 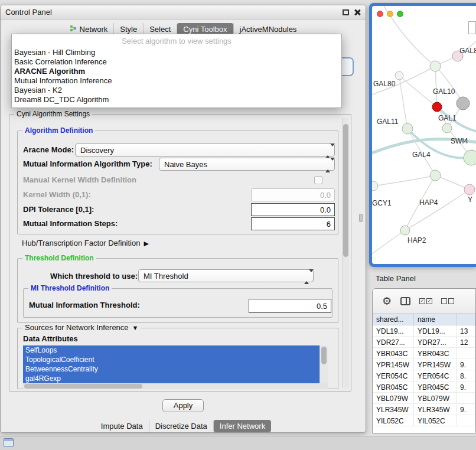 What do you see at coordinates (424, 410) in the screenshot?
I see `table-row: YLR345WYLR345W9.` at bounding box center [424, 410].